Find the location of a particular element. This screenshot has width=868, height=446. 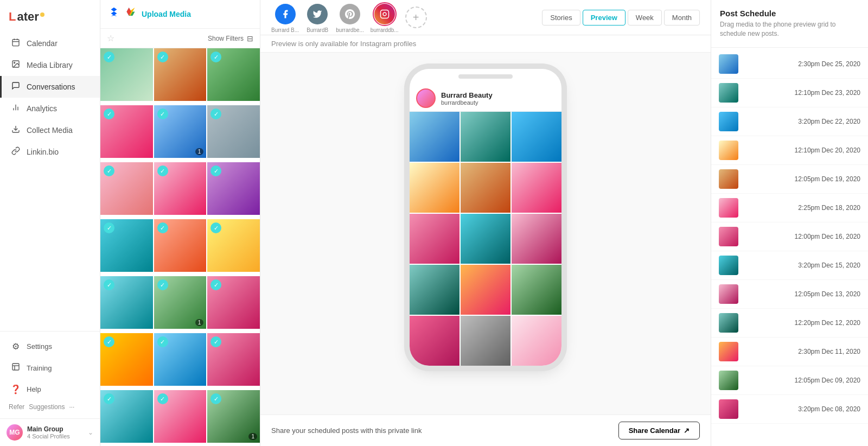

dropbox-icon is located at coordinates (114, 14).